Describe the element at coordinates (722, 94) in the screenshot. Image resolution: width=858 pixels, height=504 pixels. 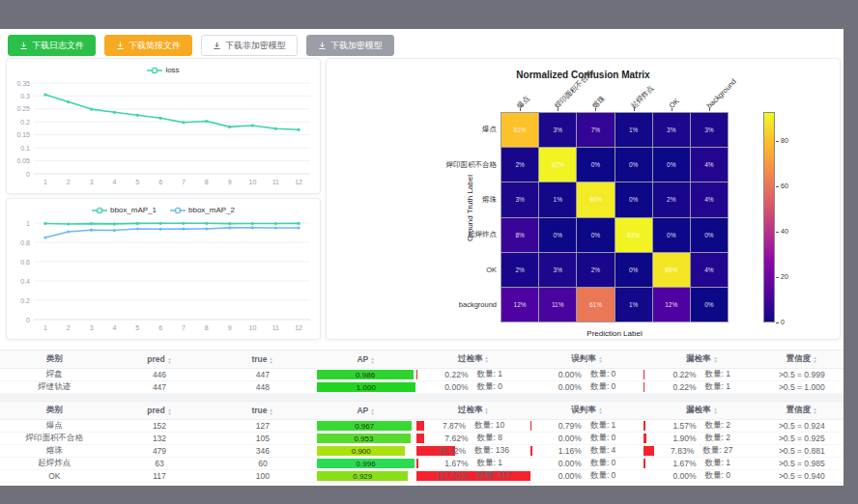
I see `matrix-column-label: background` at that location.